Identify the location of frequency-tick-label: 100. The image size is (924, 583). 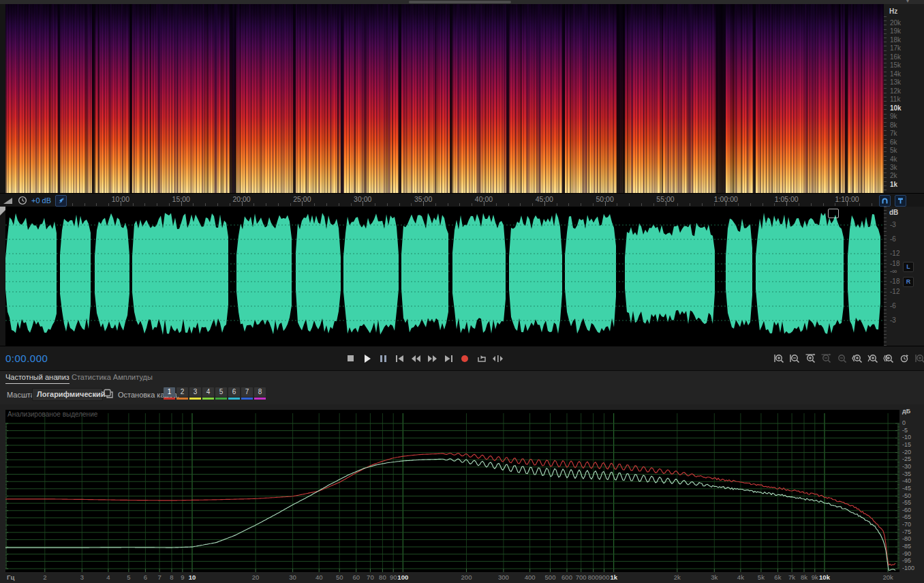
(403, 577).